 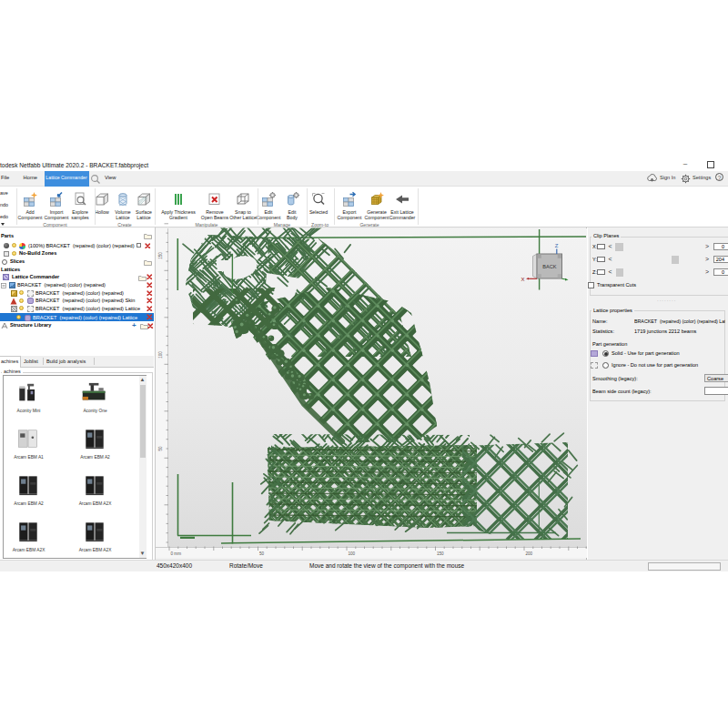 I want to click on svg-text: BACK, so click(x=550, y=267).